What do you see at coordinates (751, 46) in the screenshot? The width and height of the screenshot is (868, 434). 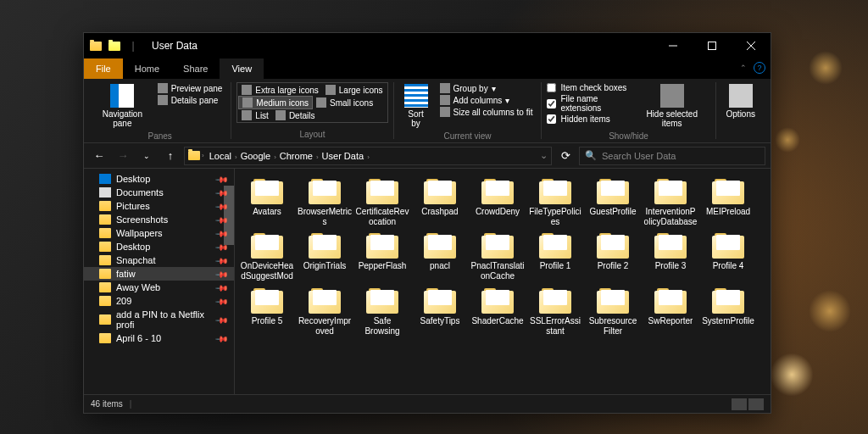 I see `close-button` at bounding box center [751, 46].